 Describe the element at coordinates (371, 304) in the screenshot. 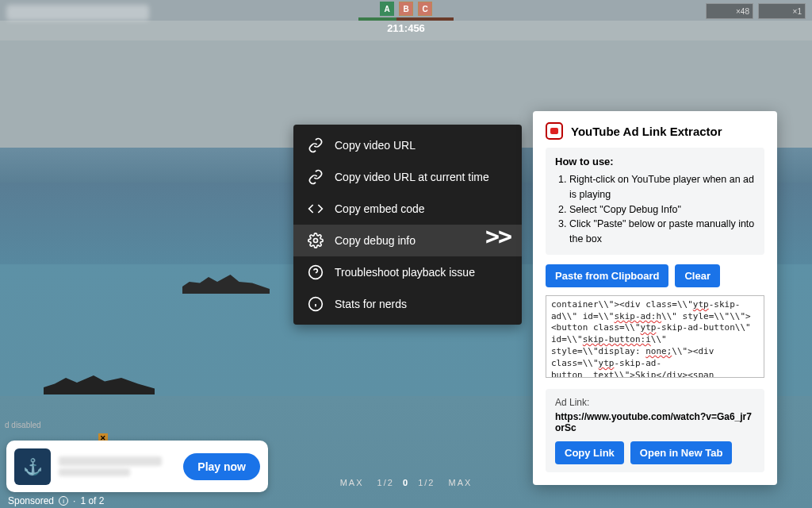

I see `ctx-label: Stats for nerds` at that location.